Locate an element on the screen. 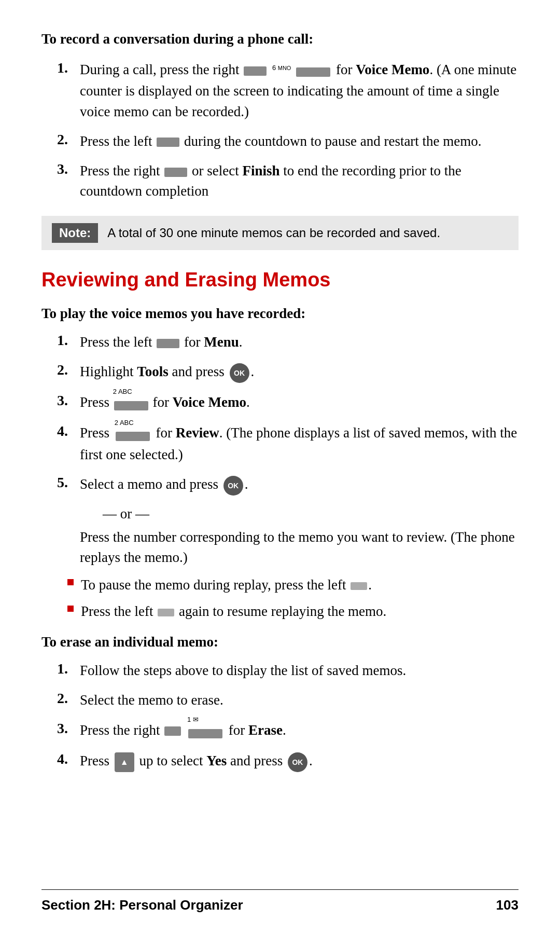 This screenshot has height=934, width=560. footer-section-label: Section 2H: Personal Organizer is located at coordinates (142, 905).